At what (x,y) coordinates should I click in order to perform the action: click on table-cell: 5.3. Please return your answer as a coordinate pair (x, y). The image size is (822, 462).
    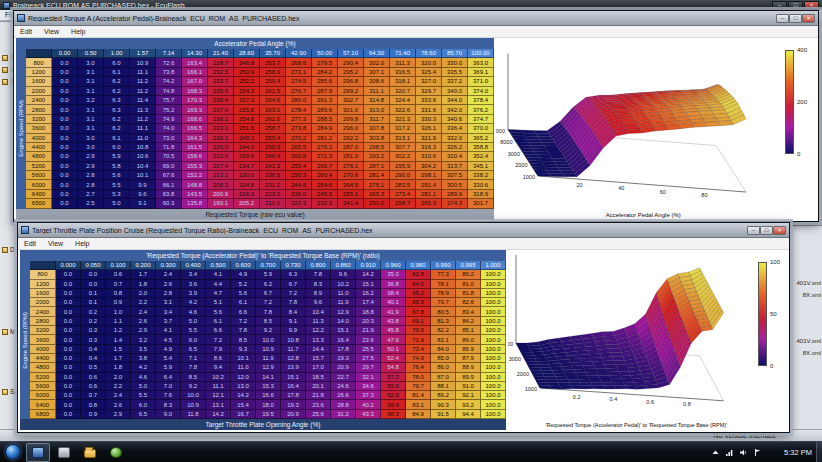
    Looking at the image, I should click on (117, 194).